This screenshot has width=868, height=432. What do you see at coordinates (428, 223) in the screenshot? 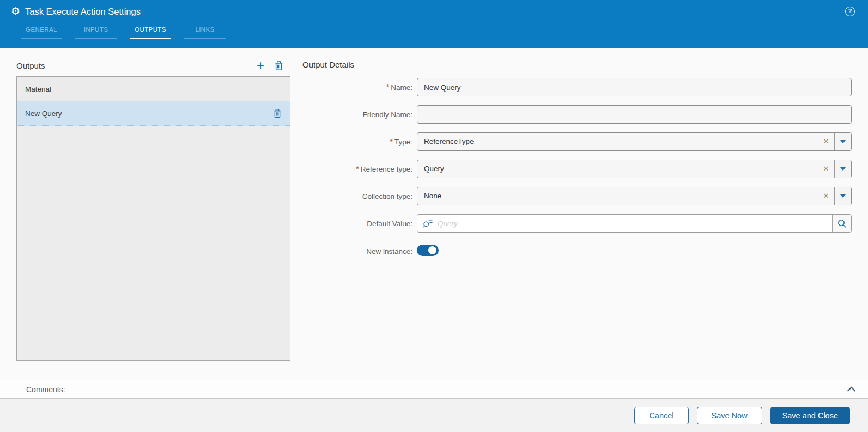
I see `query-filter-icon` at bounding box center [428, 223].